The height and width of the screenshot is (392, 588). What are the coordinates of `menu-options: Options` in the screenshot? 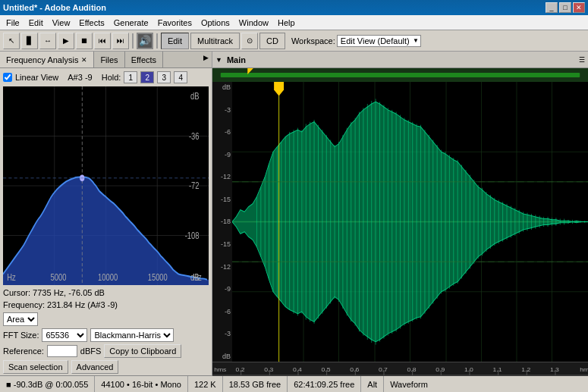 It's located at (215, 23).